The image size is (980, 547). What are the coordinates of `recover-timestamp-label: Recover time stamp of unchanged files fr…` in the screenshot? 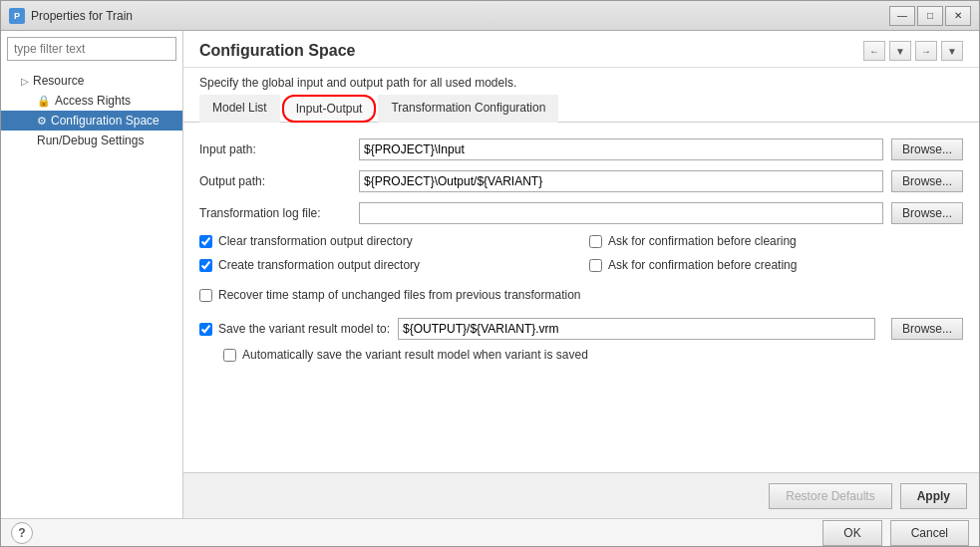 It's located at (400, 295).